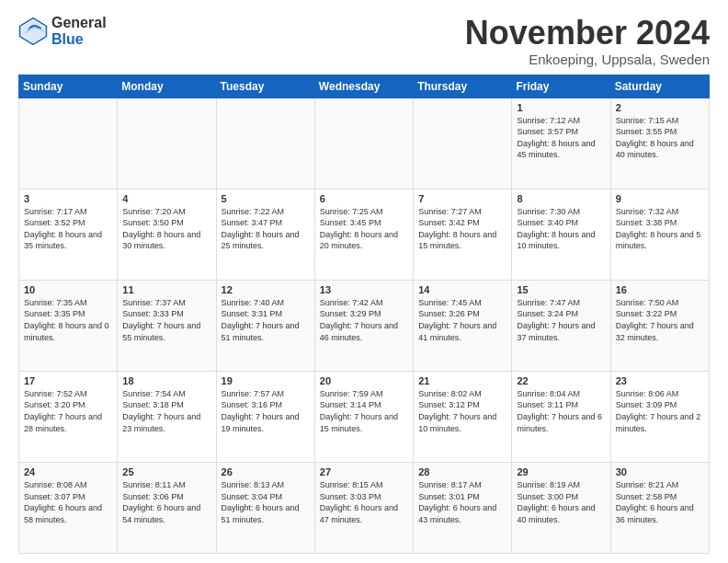 The width and height of the screenshot is (728, 563). What do you see at coordinates (660, 144) in the screenshot?
I see `calendar-cell: 2Sunrise: 7:15 AM Sunset: 3:55 PM Daylig…` at bounding box center [660, 144].